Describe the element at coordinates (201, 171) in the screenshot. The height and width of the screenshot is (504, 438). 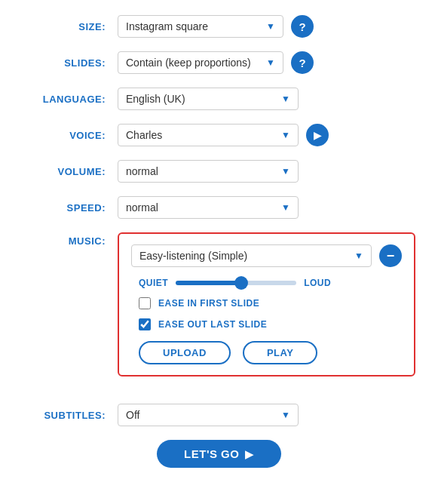
I see `volume-value: normal` at that location.